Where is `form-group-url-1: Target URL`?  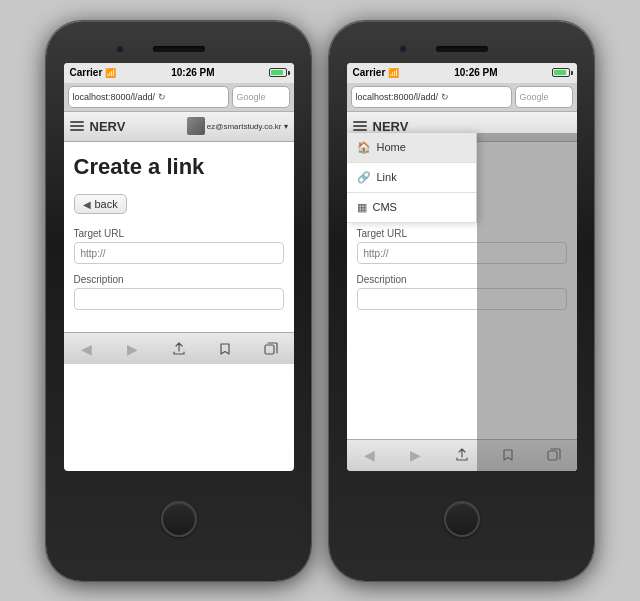
form-group-url-1: Target URL is located at coordinates (179, 246).